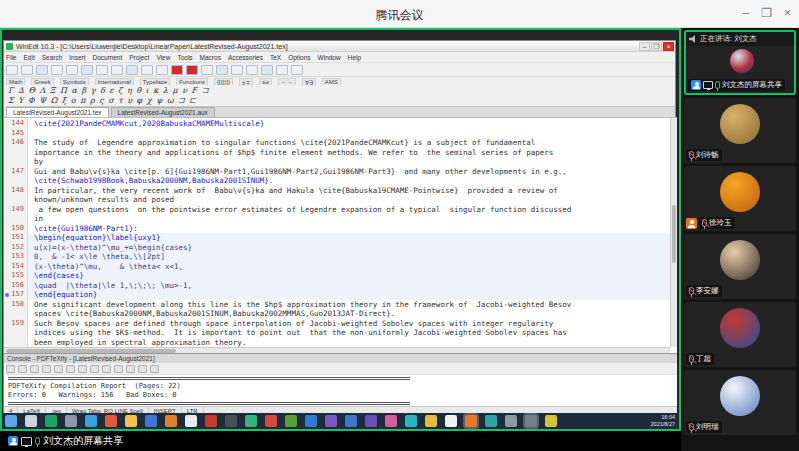 The height and width of the screenshot is (451, 799). What do you see at coordinates (740, 402) in the screenshot?
I see `video-tile-participant: 刘明瑞` at bounding box center [740, 402].